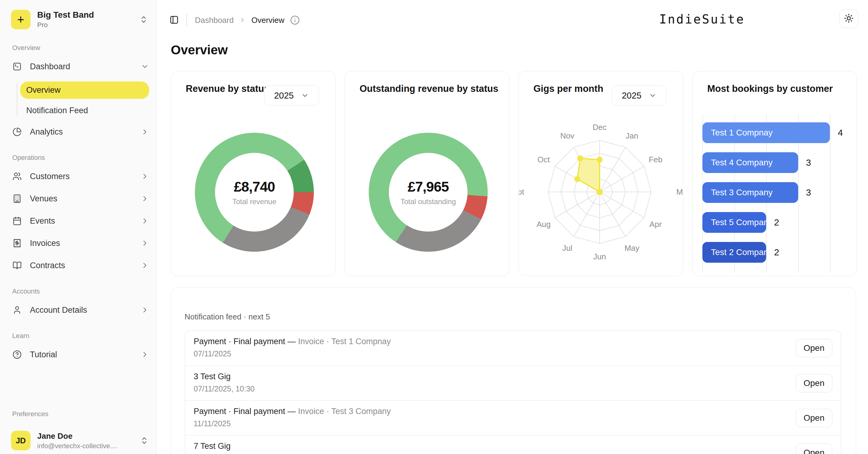 This screenshot has height=454, width=868. What do you see at coordinates (17, 221) in the screenshot?
I see `calendar-icon` at bounding box center [17, 221].